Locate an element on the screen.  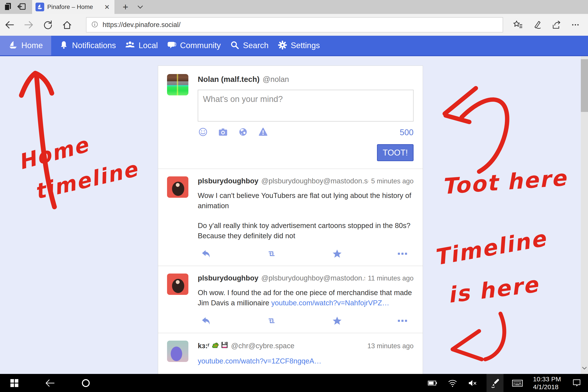
browser-toolbar is located at coordinates (294, 25).